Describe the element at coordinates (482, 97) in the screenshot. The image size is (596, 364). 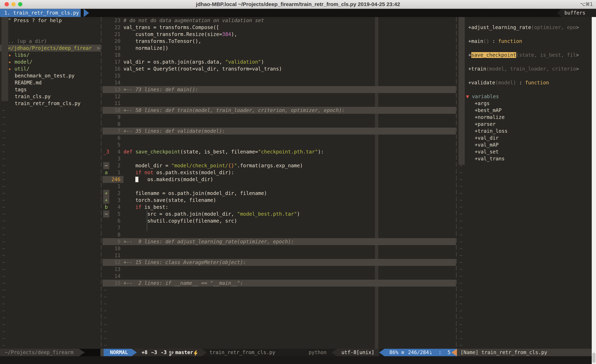
I see `tagbar-section-variables: ▼ variables` at that location.